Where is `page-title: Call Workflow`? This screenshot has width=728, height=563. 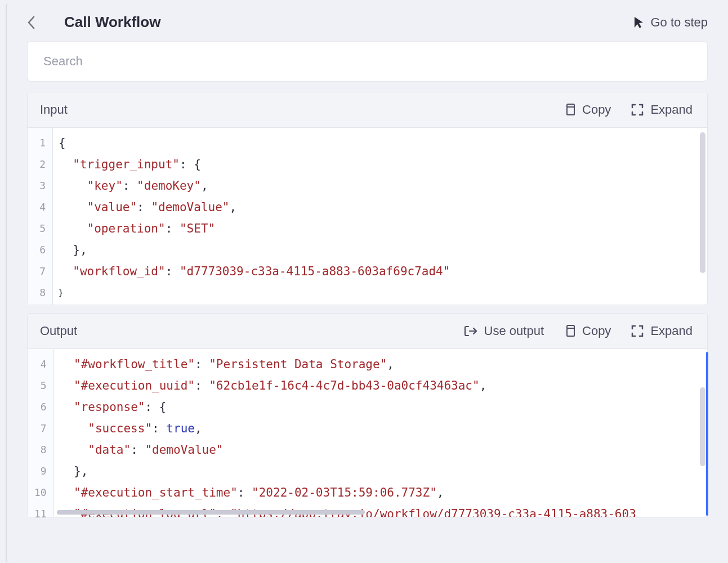
page-title: Call Workflow is located at coordinates (113, 23).